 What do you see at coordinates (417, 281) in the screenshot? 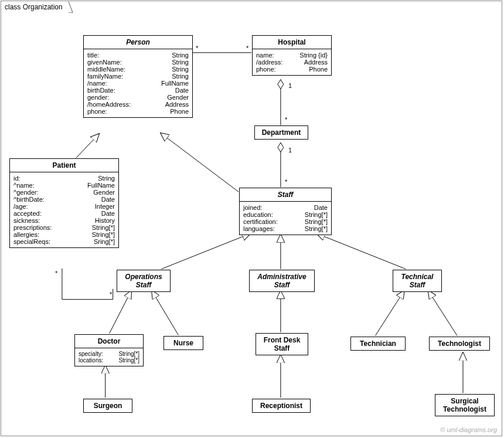
I see `class-technical-staff-title: Technical Staff` at bounding box center [417, 281].